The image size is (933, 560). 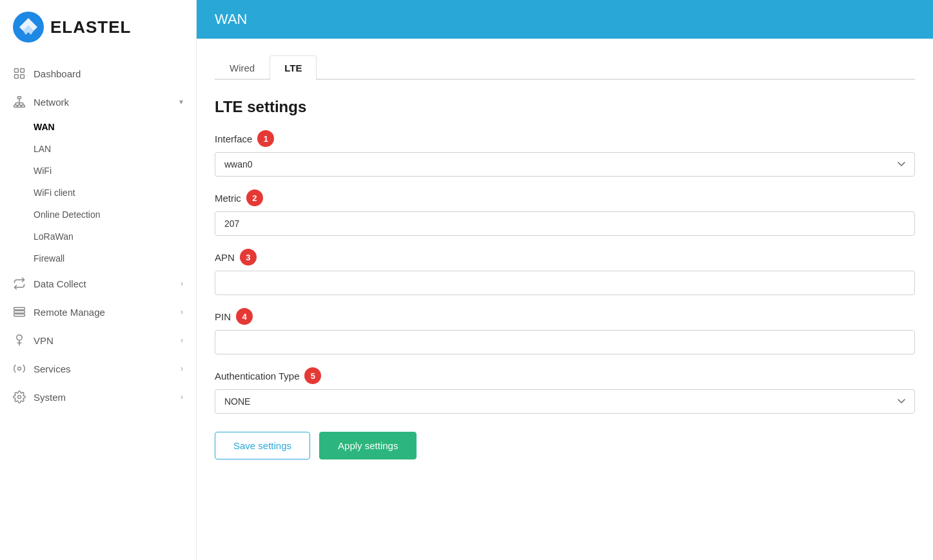 What do you see at coordinates (115, 149) in the screenshot?
I see `sidebar-item-lan: LAN` at bounding box center [115, 149].